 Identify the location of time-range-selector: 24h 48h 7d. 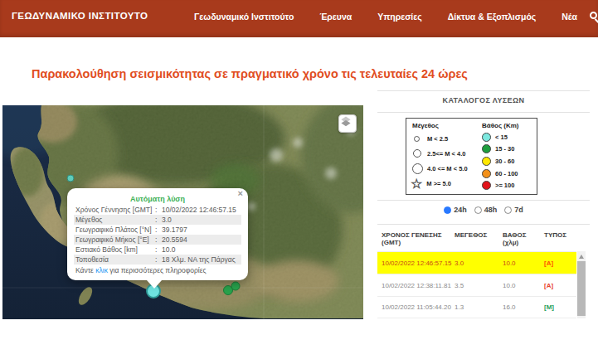
(484, 210).